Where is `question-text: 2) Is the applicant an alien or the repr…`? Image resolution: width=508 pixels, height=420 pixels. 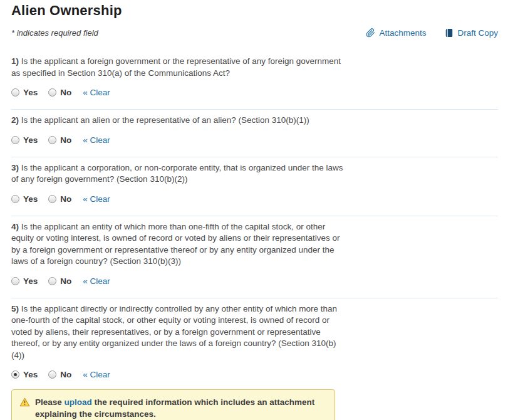
question-text: 2) Is the applicant an alien or the repr… is located at coordinates (179, 120).